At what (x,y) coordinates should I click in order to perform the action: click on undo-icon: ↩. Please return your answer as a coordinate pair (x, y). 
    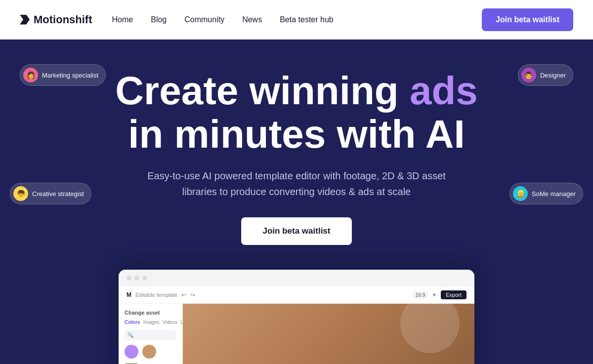
    Looking at the image, I should click on (184, 295).